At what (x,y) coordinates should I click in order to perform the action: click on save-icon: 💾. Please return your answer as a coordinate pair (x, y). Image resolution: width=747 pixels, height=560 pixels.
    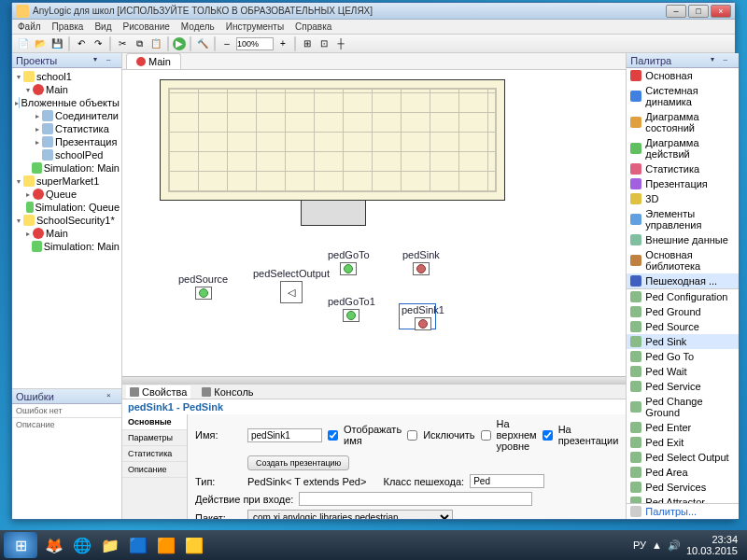
    Looking at the image, I should click on (57, 44).